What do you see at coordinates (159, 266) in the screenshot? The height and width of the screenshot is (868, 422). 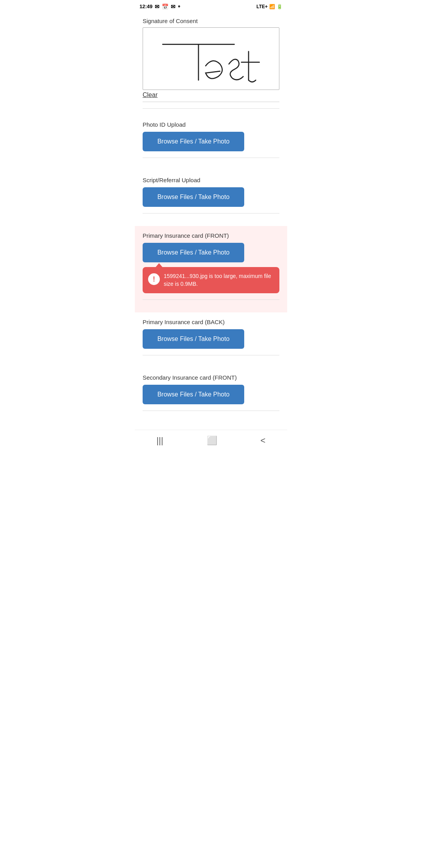 I see `error-triangle-icon` at bounding box center [159, 266].